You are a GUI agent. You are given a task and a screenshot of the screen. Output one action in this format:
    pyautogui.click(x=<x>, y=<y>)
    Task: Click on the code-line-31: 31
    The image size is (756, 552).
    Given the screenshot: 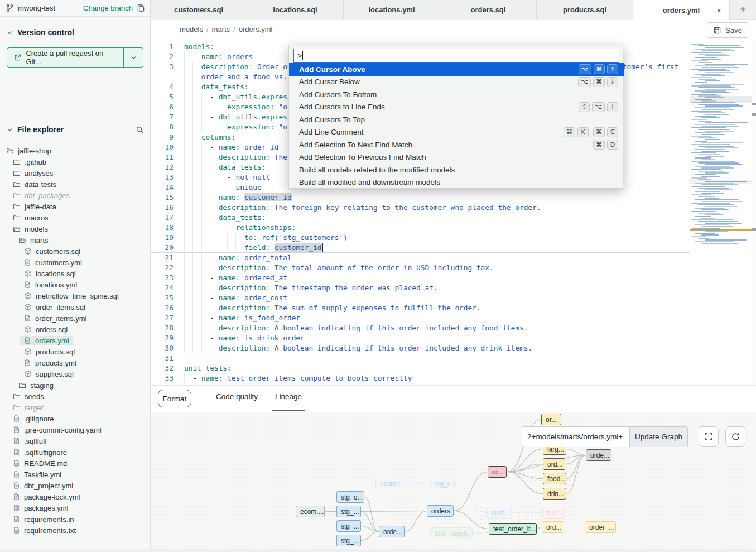 What is the action you would take?
    pyautogui.click(x=421, y=358)
    